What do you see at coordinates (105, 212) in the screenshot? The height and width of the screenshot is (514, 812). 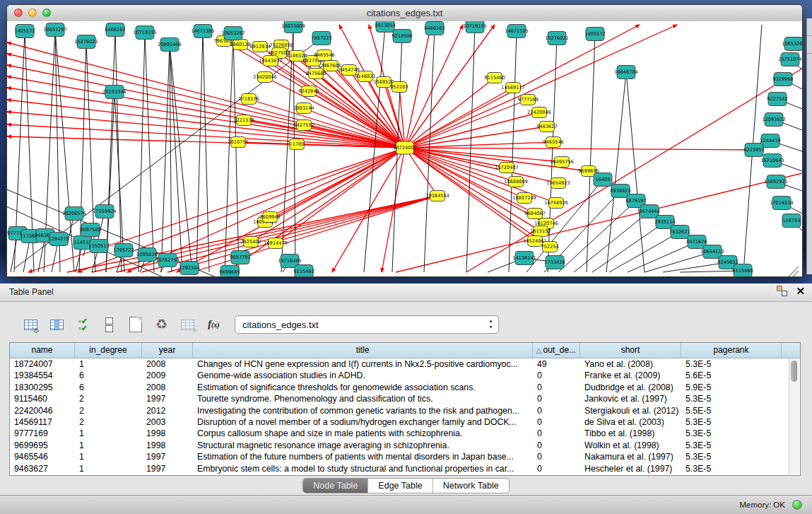 I see `network-node: 17359924` at bounding box center [105, 212].